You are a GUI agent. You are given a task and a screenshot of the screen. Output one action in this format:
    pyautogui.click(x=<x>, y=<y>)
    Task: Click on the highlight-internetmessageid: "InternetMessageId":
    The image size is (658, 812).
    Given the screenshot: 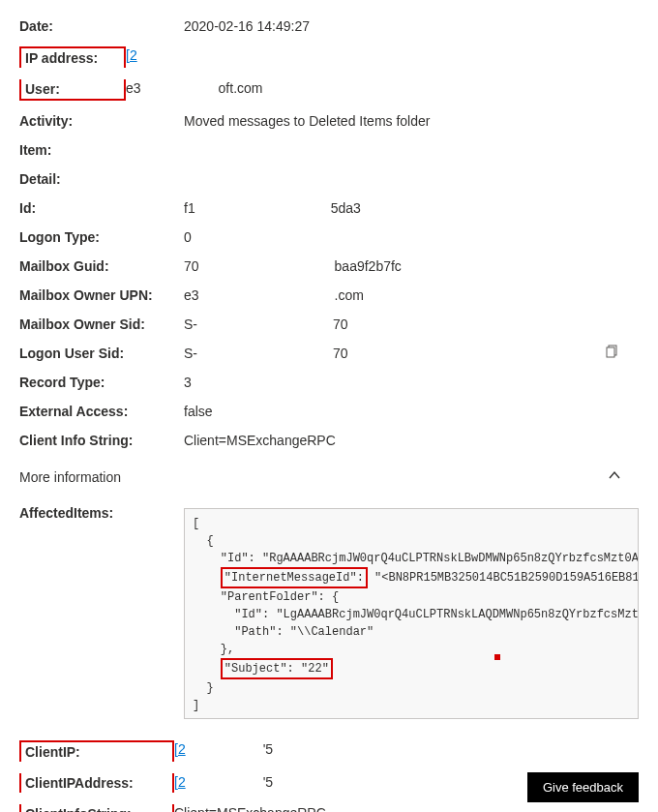 What is the action you would take?
    pyautogui.click(x=294, y=578)
    